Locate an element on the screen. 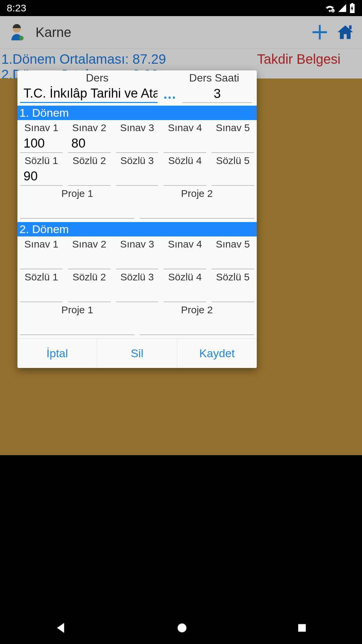  term1-block: Sınav 1 Sınav 2 Sınav 3 Sınav 4 Sınav 5 … is located at coordinates (137, 171).